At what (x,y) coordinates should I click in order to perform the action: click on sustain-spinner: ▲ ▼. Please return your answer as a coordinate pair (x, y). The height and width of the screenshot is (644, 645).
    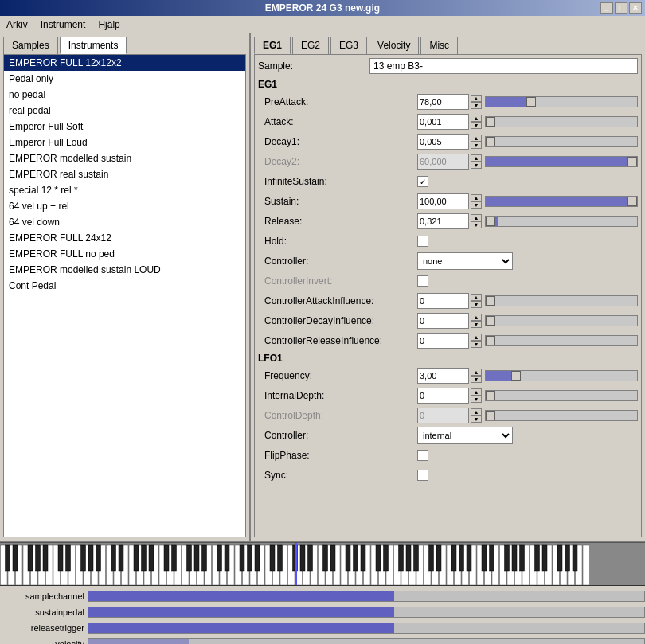
    Looking at the image, I should click on (476, 201).